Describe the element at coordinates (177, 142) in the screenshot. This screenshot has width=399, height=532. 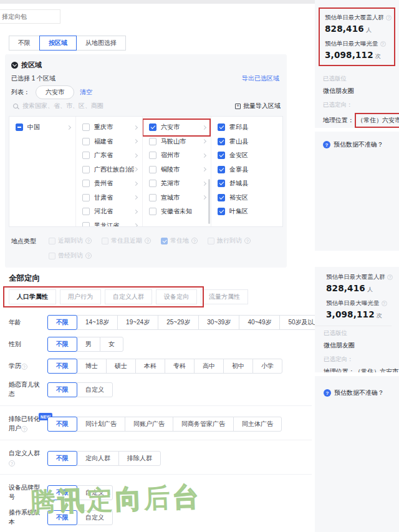
I see `geo-item-city: 马鞍山市` at that location.